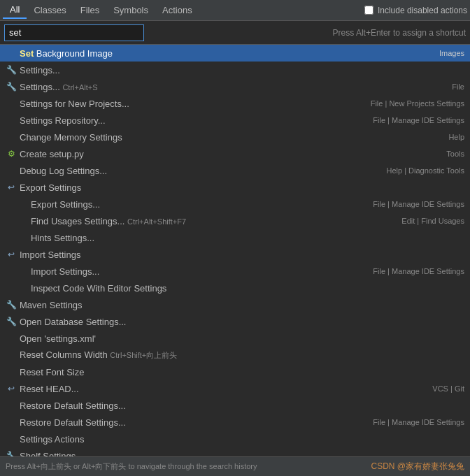 This screenshot has height=476, width=470. Describe the element at coordinates (415, 10) in the screenshot. I see `include-disabled-container: Include disabled actions` at that location.